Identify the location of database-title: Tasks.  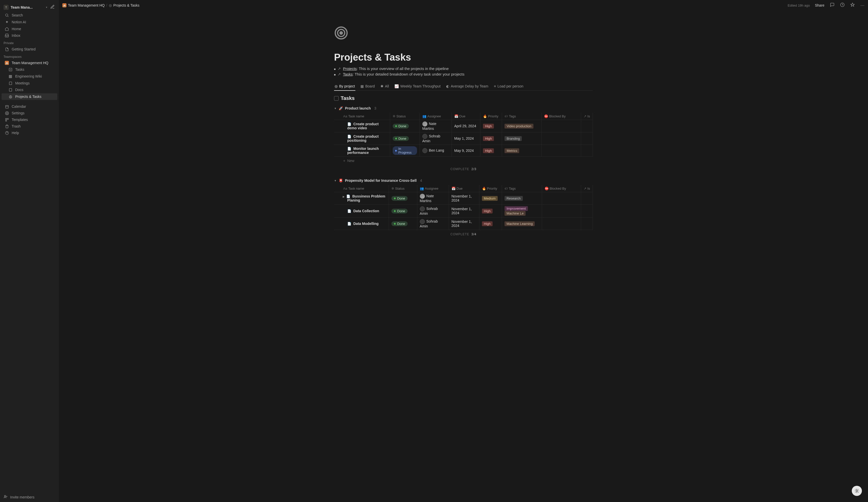
(464, 98).